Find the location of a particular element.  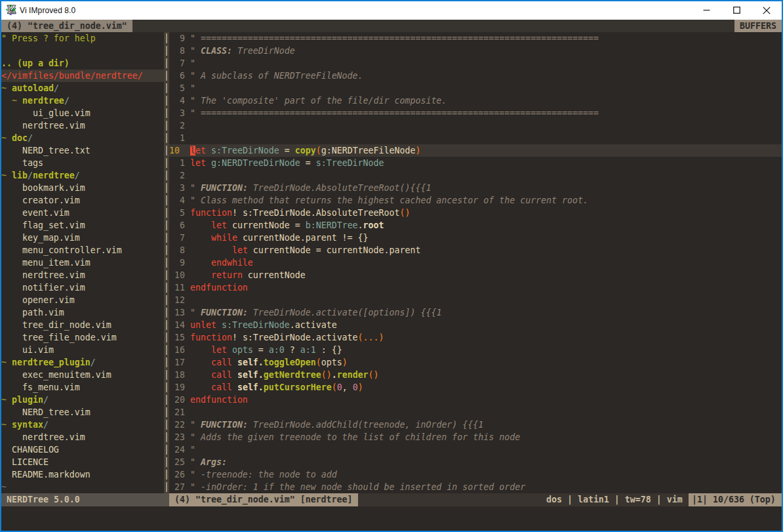

line-number: 26 is located at coordinates (180, 475).